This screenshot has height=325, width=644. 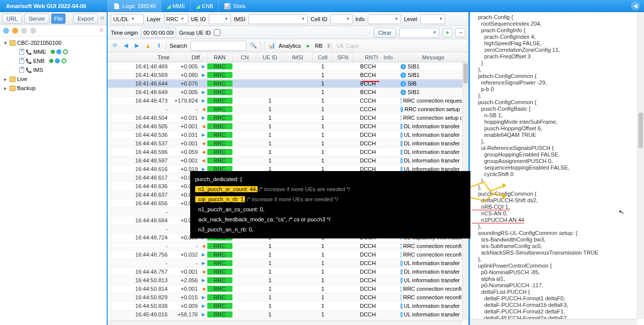 I want to click on clear-button: Clear, so click(x=385, y=33).